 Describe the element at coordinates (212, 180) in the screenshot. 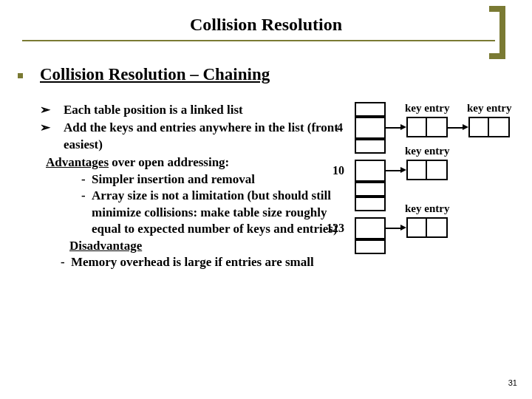

I see `adv-item-1: - Simpler insertion and removal` at that location.